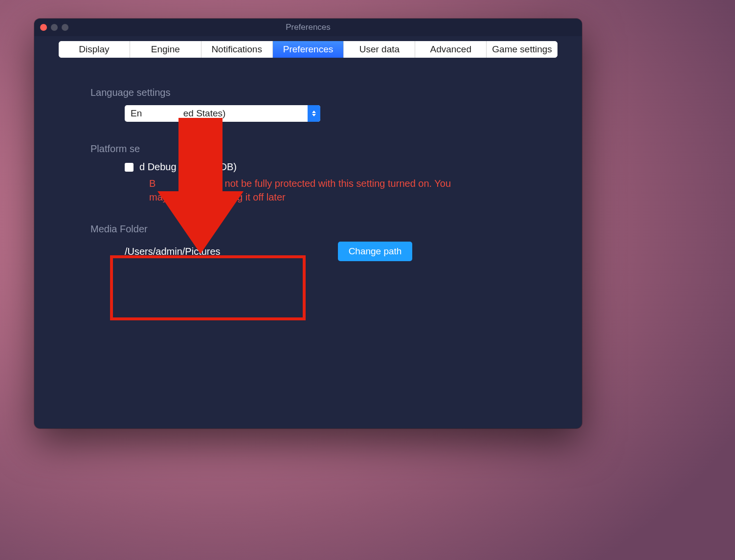  I want to click on tab-display: Display, so click(94, 49).